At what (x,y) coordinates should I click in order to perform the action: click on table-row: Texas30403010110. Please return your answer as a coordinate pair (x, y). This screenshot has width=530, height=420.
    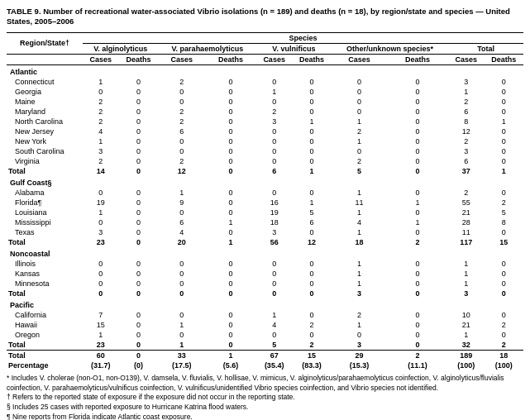
    Looking at the image, I should click on (265, 232).